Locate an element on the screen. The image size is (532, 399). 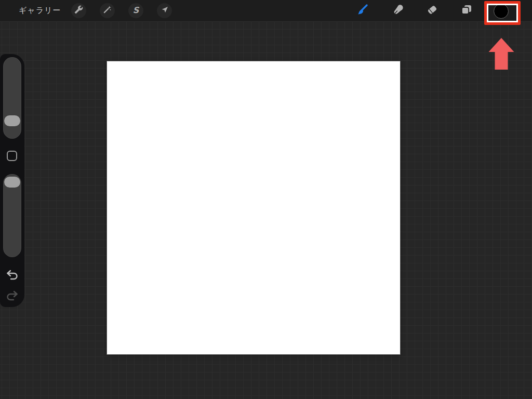
layers-icon is located at coordinates (467, 11).